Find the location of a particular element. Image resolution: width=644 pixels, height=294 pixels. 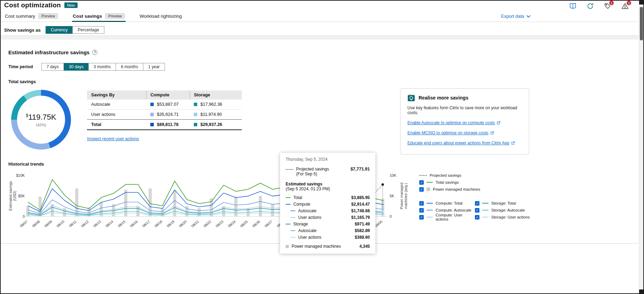

link-educate-end-users-about-power-actions-from-citrix-app: Educate end users about power actions fr… is located at coordinates (459, 143).